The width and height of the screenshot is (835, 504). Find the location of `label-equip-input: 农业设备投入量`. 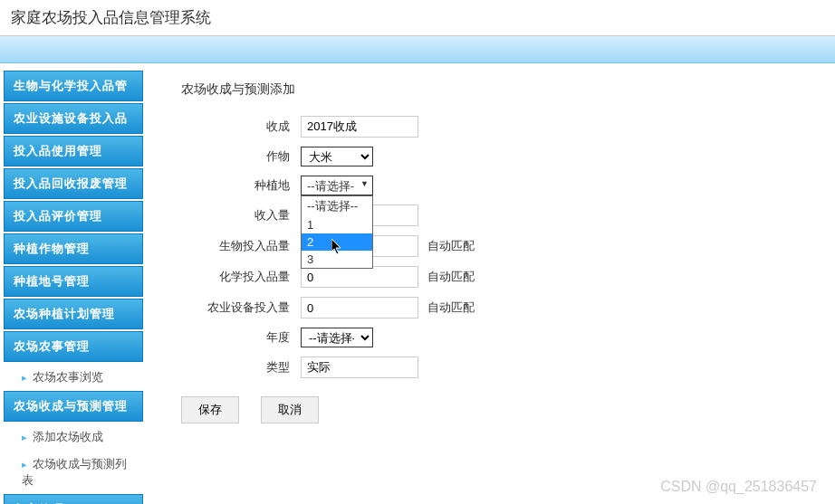

label-equip-input: 农业设备投入量 is located at coordinates (251, 308).